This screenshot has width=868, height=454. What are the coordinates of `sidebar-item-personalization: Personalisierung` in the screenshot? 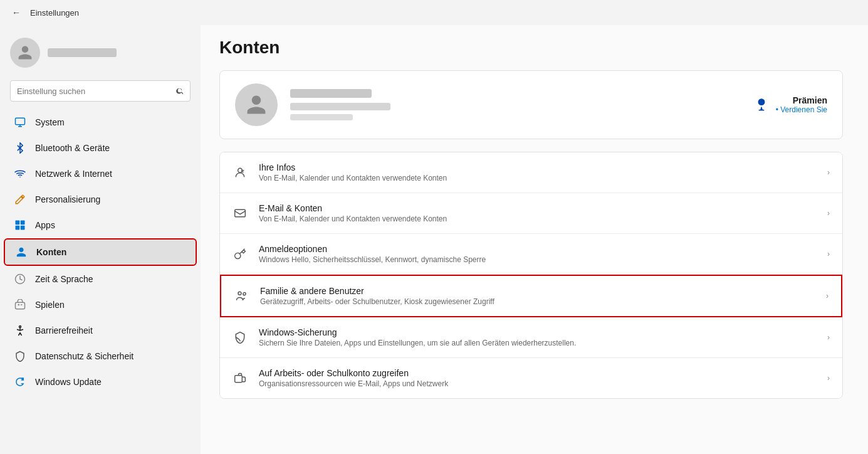 It's located at (100, 199).